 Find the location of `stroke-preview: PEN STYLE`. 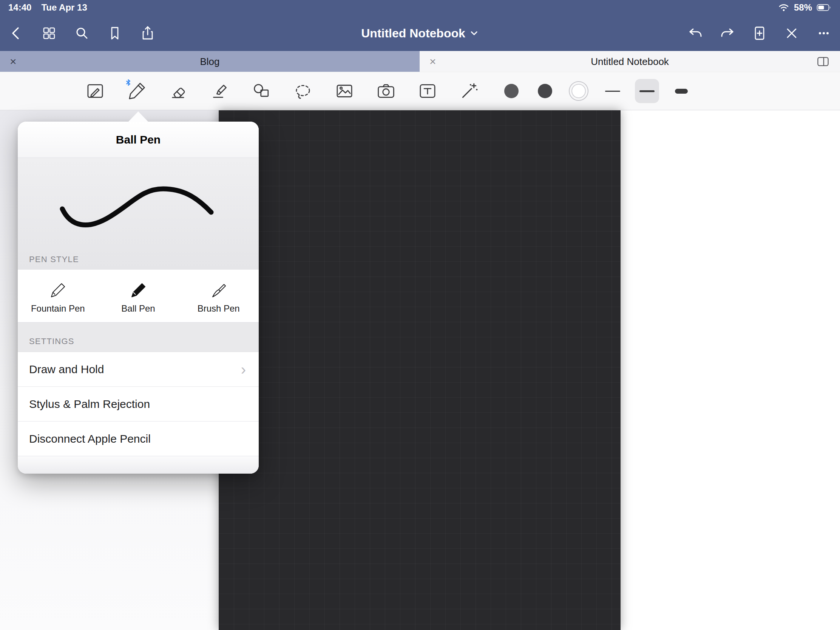

stroke-preview: PEN STYLE is located at coordinates (138, 214).